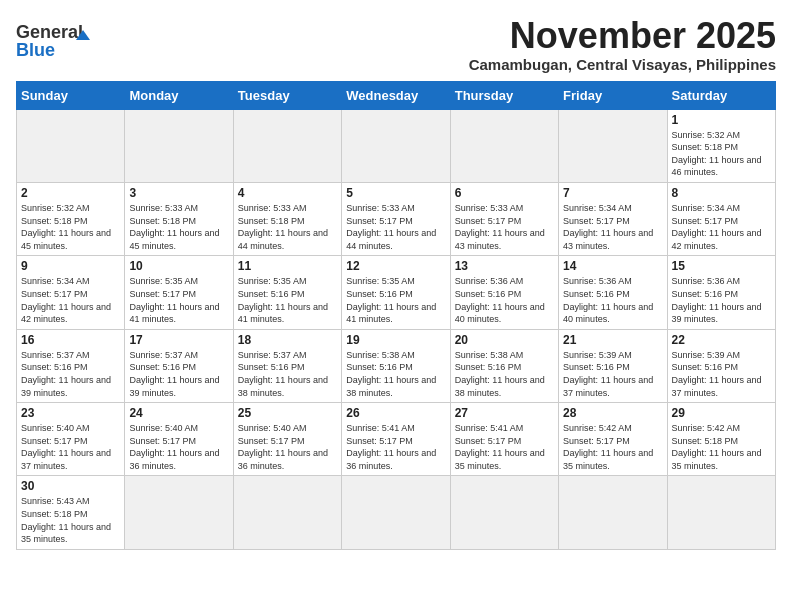 The image size is (792, 612). I want to click on day-number: 21, so click(612, 340).